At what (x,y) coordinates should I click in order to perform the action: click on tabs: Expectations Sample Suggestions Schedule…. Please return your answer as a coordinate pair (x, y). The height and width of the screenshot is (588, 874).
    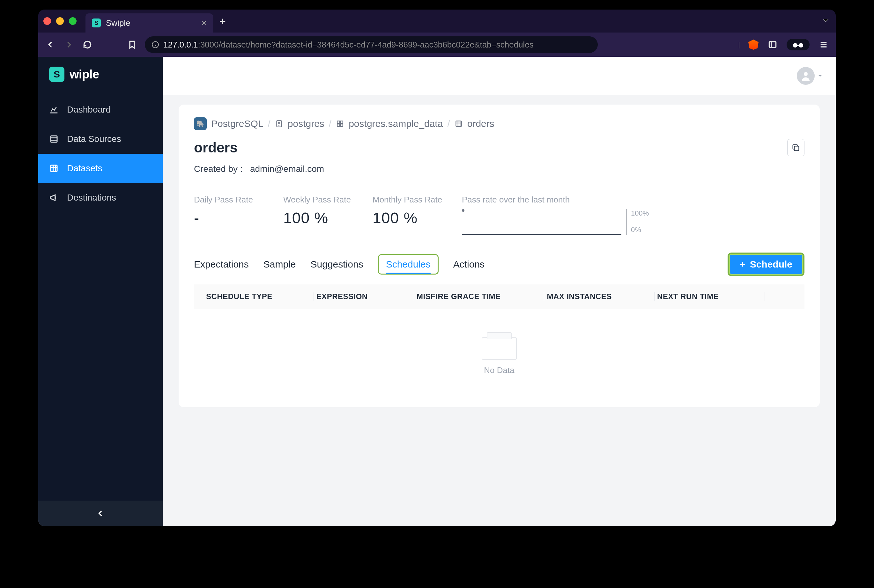
    Looking at the image, I should click on (339, 264).